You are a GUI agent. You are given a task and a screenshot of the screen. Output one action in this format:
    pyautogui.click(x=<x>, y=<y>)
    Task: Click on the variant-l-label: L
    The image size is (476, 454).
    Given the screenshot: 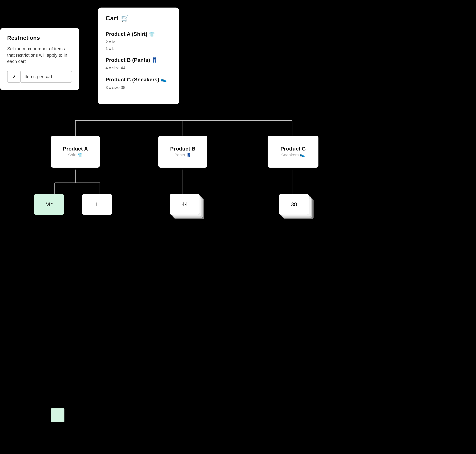 What is the action you would take?
    pyautogui.click(x=97, y=204)
    